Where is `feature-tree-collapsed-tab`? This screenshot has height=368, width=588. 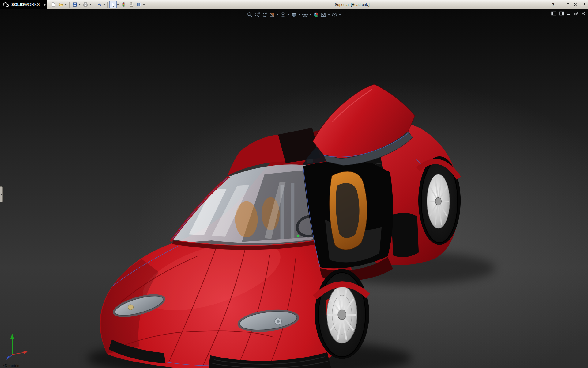 feature-tree-collapsed-tab is located at coordinates (1, 194).